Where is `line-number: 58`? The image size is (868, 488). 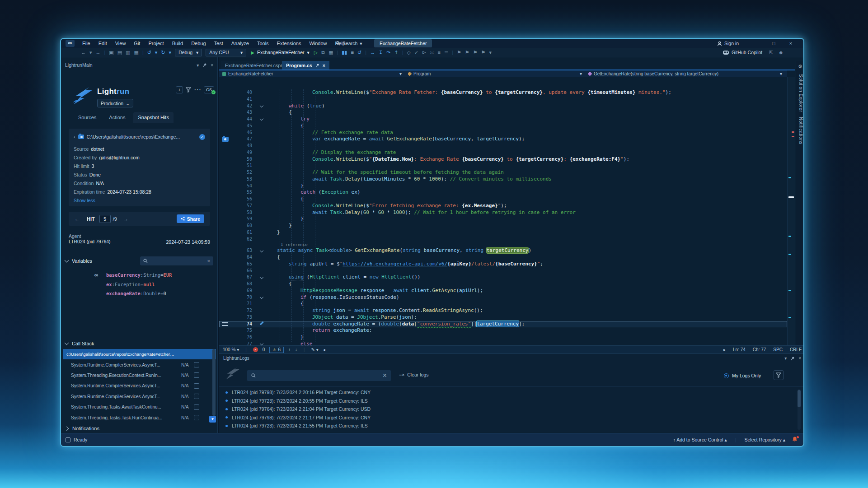 line-number: 58 is located at coordinates (245, 213).